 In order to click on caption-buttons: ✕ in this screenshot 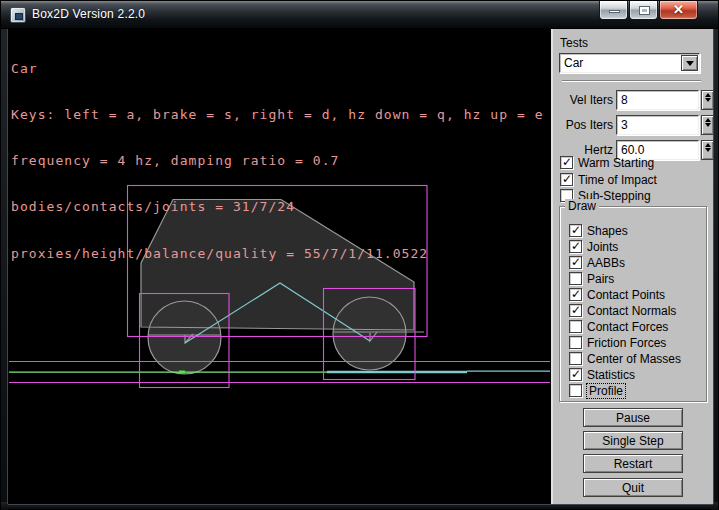, I will do `click(648, 11)`.